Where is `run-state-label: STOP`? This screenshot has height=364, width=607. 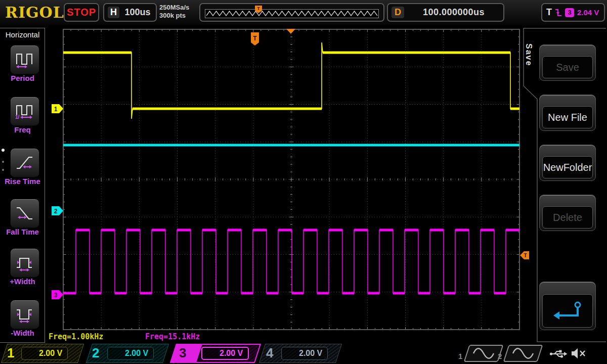 run-state-label: STOP is located at coordinates (81, 12).